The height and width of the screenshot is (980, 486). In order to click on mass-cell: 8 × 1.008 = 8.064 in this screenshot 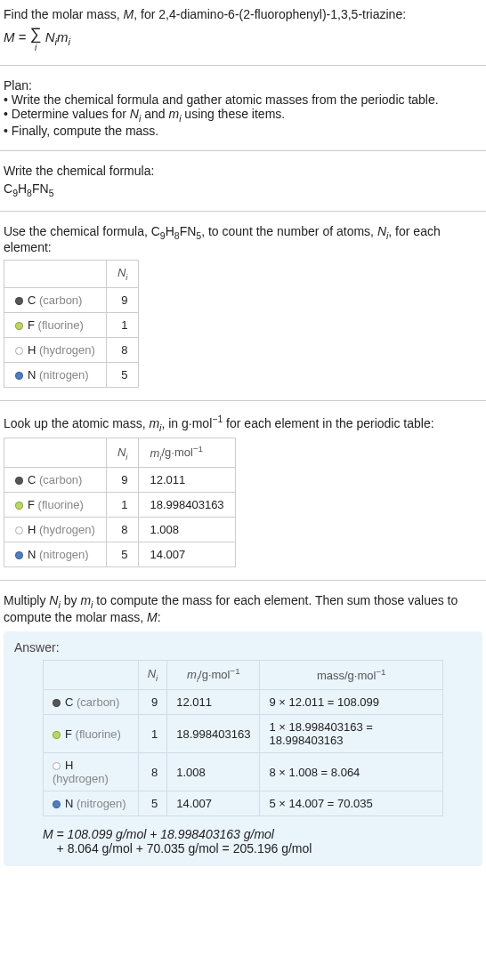, I will do `click(352, 772)`.